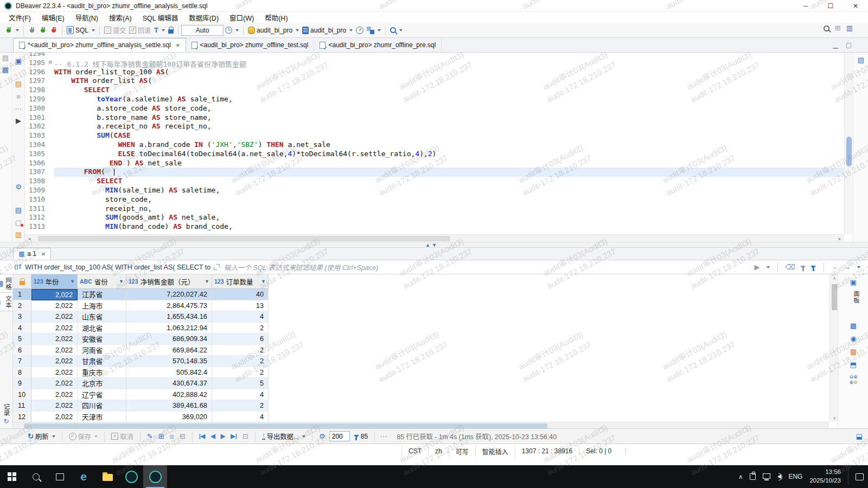  What do you see at coordinates (107, 477) in the screenshot?
I see `file-explorer-button` at bounding box center [107, 477].